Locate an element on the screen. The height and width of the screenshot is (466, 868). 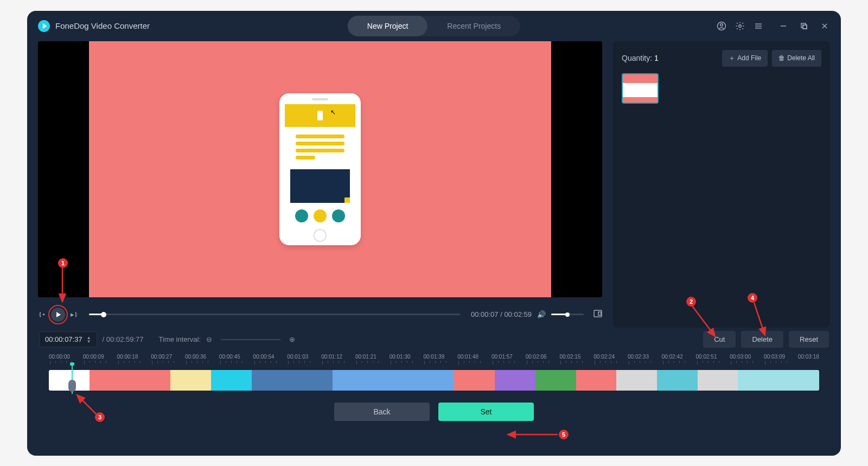
zoom-out-icon: ⊖ is located at coordinates (209, 340).